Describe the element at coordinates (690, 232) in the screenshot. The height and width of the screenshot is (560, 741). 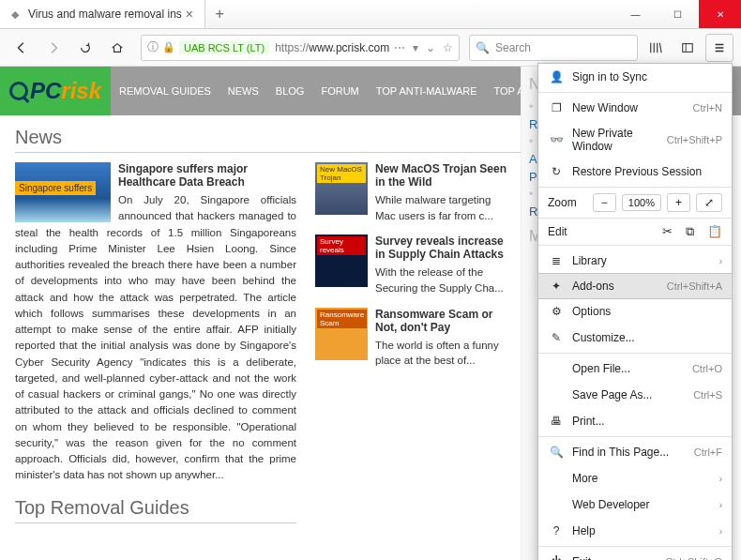
I see `copy-icon: ⧉` at that location.